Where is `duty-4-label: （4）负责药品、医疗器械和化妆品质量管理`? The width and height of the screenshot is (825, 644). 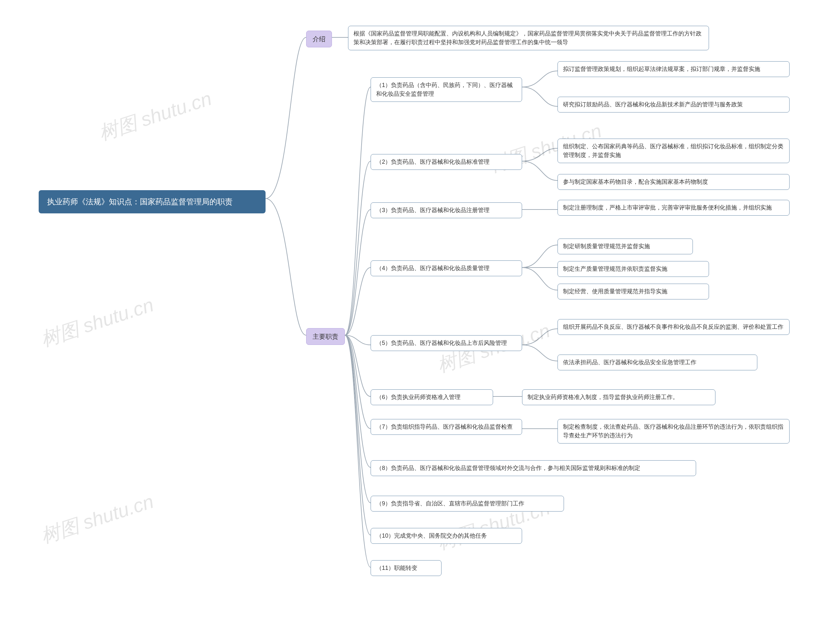
duty-4-label: （4）负责药品、医疗器械和化妆品质量管理 is located at coordinates (433, 268).